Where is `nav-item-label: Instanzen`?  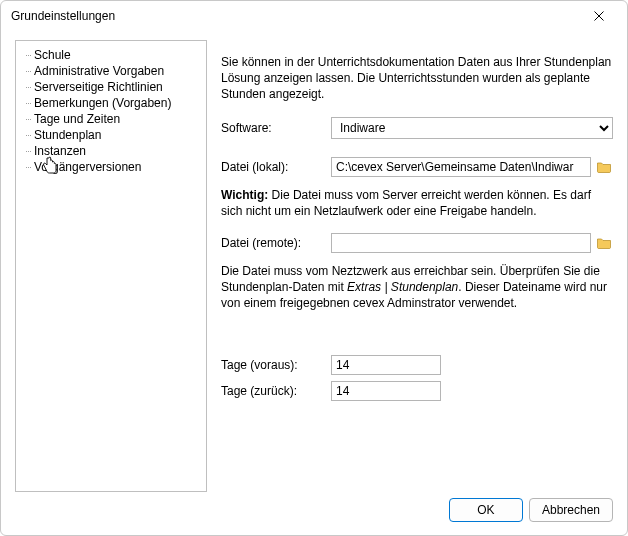
nav-item-label: Instanzen is located at coordinates (60, 151).